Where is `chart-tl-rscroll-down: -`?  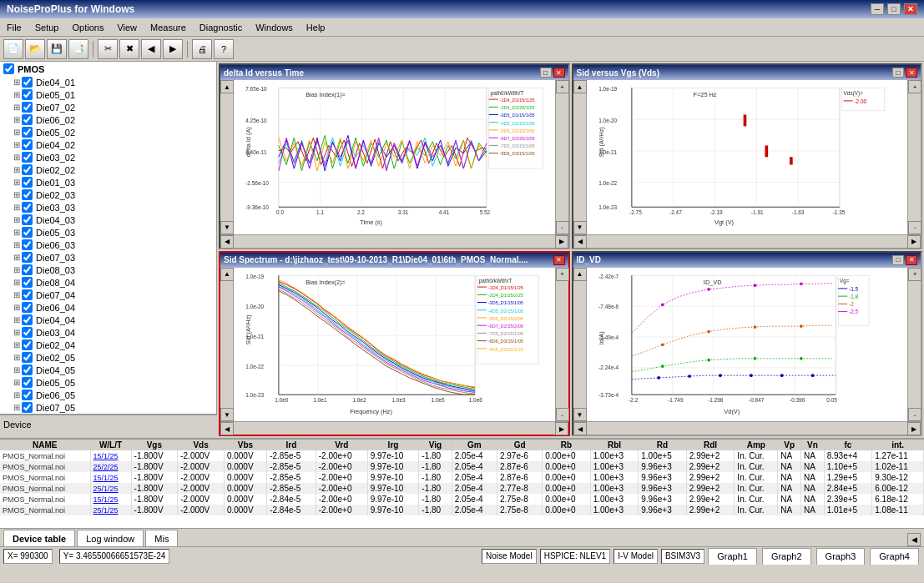 chart-tl-rscroll-down: - is located at coordinates (563, 228).